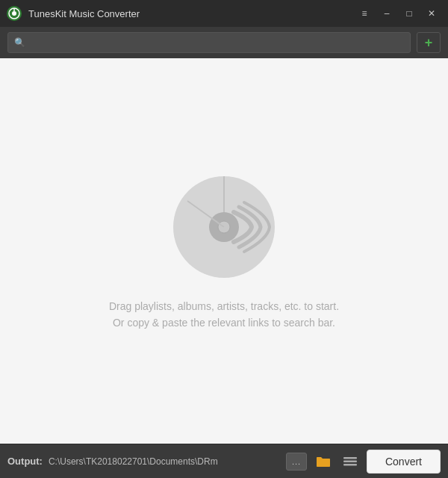  Describe the element at coordinates (191, 13) in the screenshot. I see `app-title: TunesKit Music Converter` at that location.